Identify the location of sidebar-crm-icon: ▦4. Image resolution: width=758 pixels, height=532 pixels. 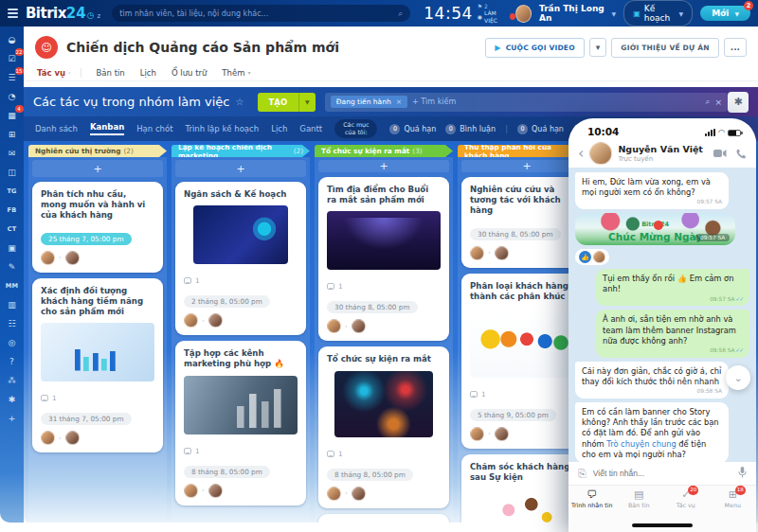
(12, 115).